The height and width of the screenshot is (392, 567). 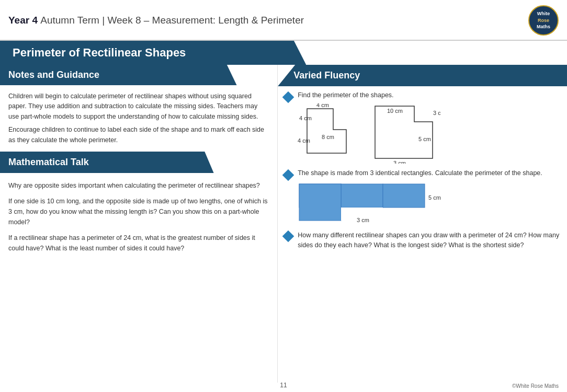 I want to click on shape-1: 4 cm 4 cm 8 cm 4 cm, so click(x=326, y=132).